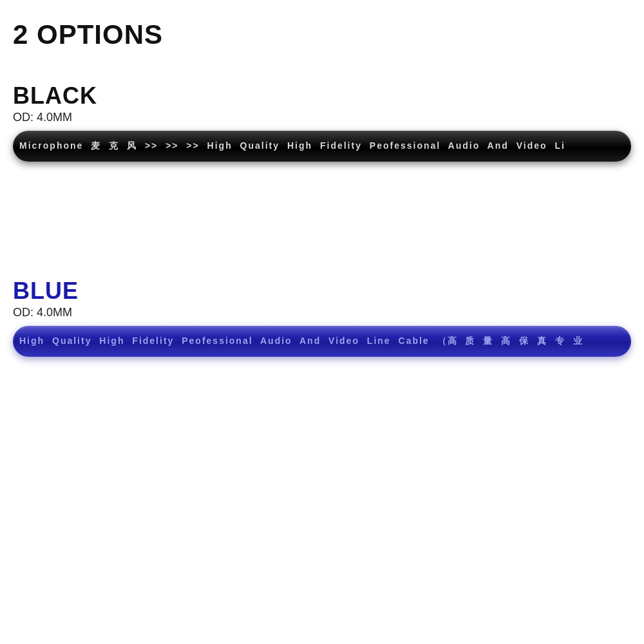 This screenshot has width=644, height=644. I want to click on black-color-label: BLACK, so click(322, 96).